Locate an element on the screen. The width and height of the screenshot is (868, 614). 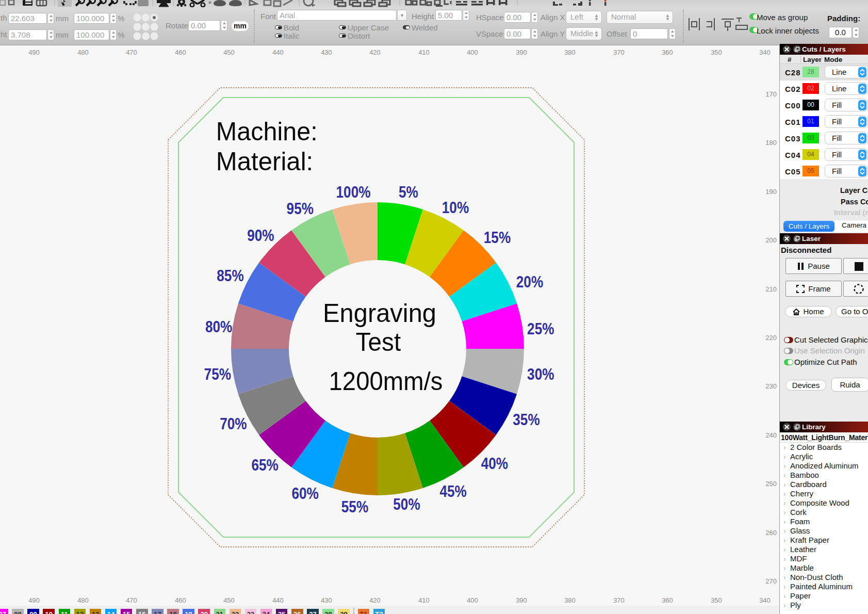
svg-text: 95% is located at coordinates (300, 208).